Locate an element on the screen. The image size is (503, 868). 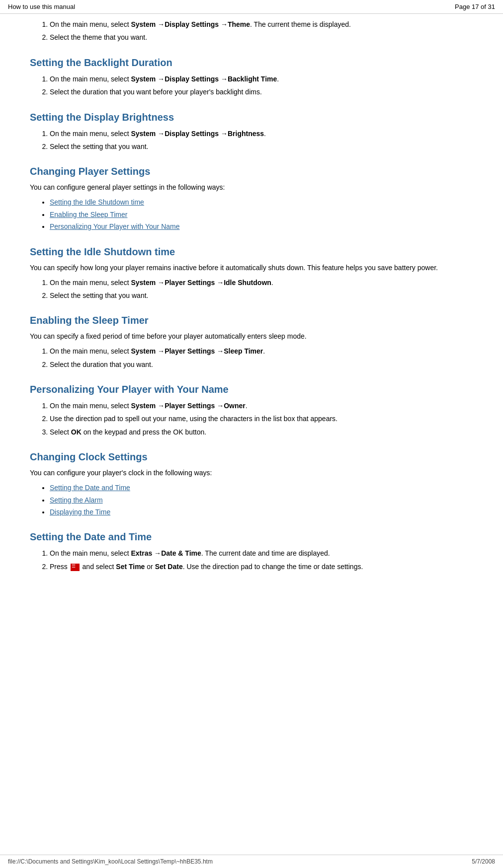
brightness-step-1: On the main menu, select System →Display… is located at coordinates (261, 134).